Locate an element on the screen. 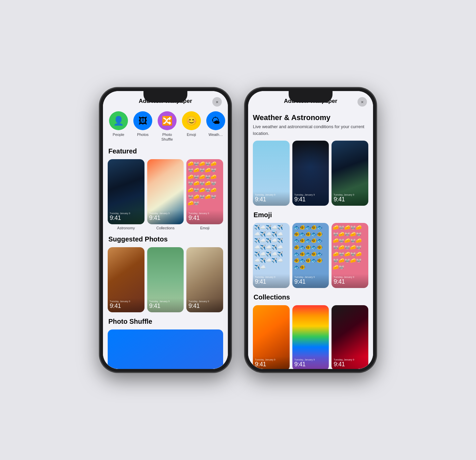  notch-left is located at coordinates (165, 97).